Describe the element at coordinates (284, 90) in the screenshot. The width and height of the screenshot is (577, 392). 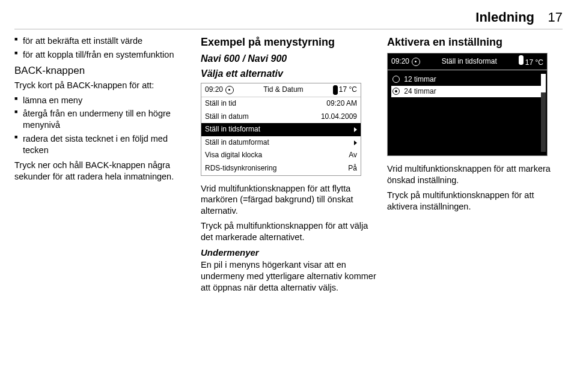
I see `status-title: Tid & Datum` at that location.